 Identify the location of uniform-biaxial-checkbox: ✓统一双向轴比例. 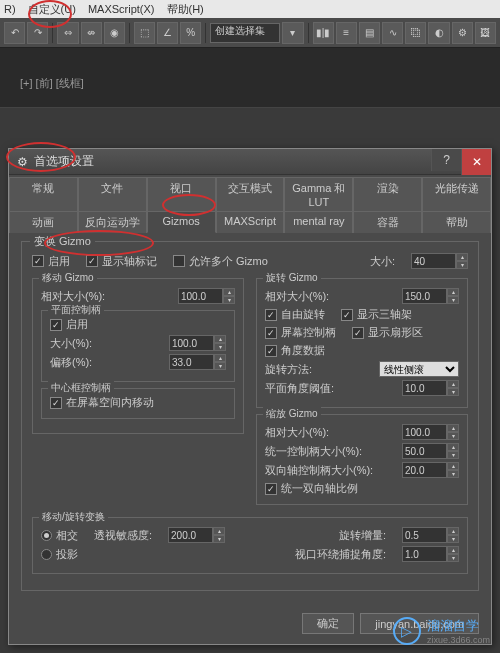
(312, 488).